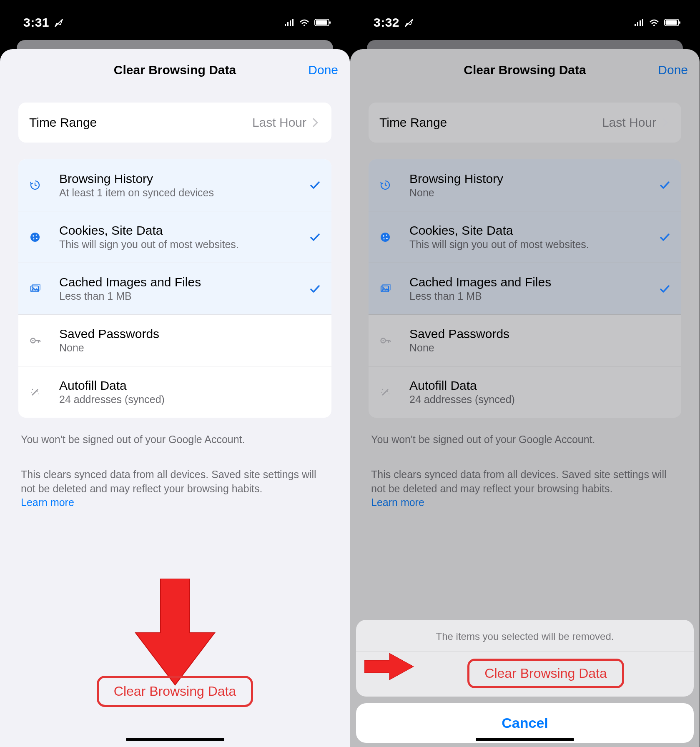  What do you see at coordinates (179, 193) in the screenshot?
I see `item-subtitle: At least 1 item on synced devices` at bounding box center [179, 193].